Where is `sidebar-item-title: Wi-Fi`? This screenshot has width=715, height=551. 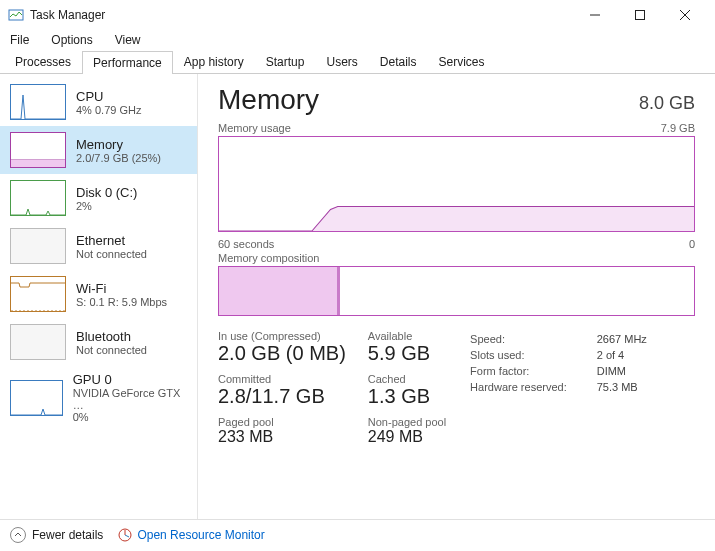 sidebar-item-title: Wi-Fi is located at coordinates (122, 288).